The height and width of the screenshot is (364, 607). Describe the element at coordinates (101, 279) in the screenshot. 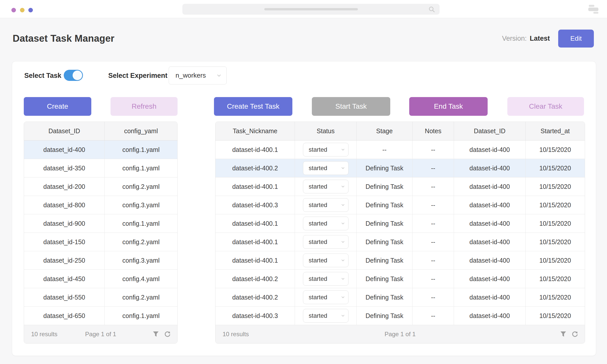

I see `table-row: dataset_id-450 config.4.yaml` at that location.